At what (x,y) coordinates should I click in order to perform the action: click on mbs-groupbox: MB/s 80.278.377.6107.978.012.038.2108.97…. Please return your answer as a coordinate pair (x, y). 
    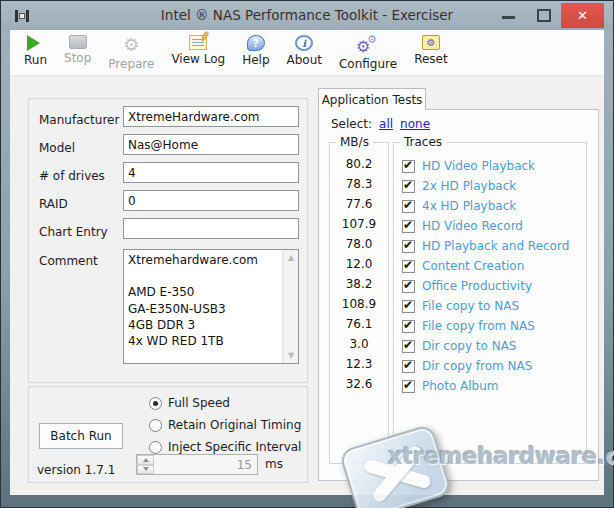
    Looking at the image, I should click on (359, 303).